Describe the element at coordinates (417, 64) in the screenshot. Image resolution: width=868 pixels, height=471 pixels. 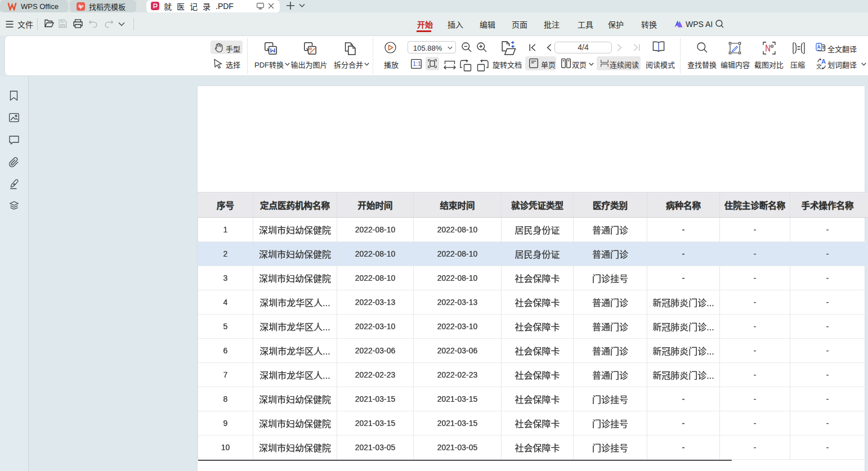
I see `svg-text: 1:1` at that location.